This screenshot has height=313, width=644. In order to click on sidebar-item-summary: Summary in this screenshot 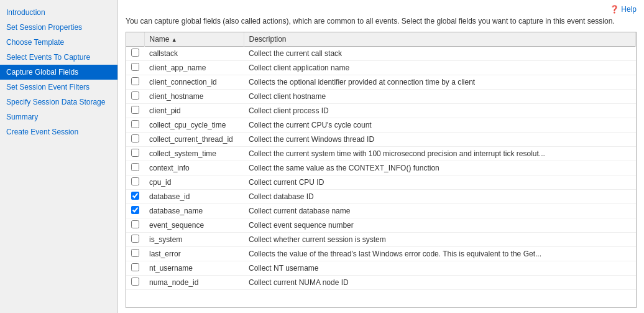, I will do `click(58, 117)`.